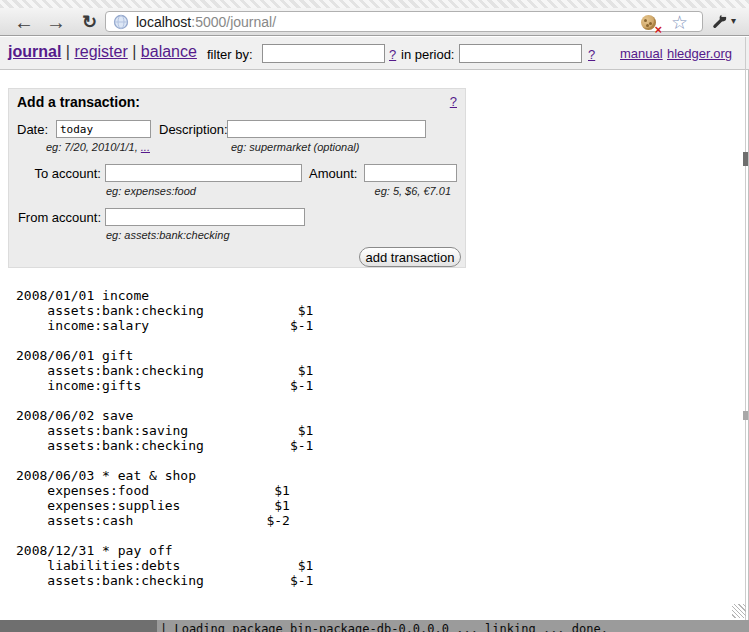 This screenshot has height=632, width=749. What do you see at coordinates (102, 52) in the screenshot?
I see `nav-links: journal | register | balance` at bounding box center [102, 52].